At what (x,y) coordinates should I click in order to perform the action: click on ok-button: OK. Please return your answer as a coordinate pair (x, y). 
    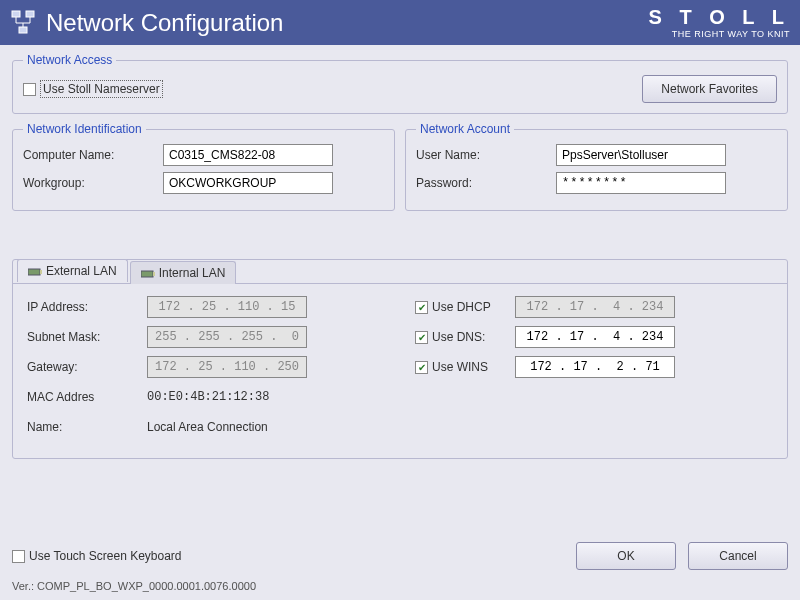
    Looking at the image, I should click on (626, 556).